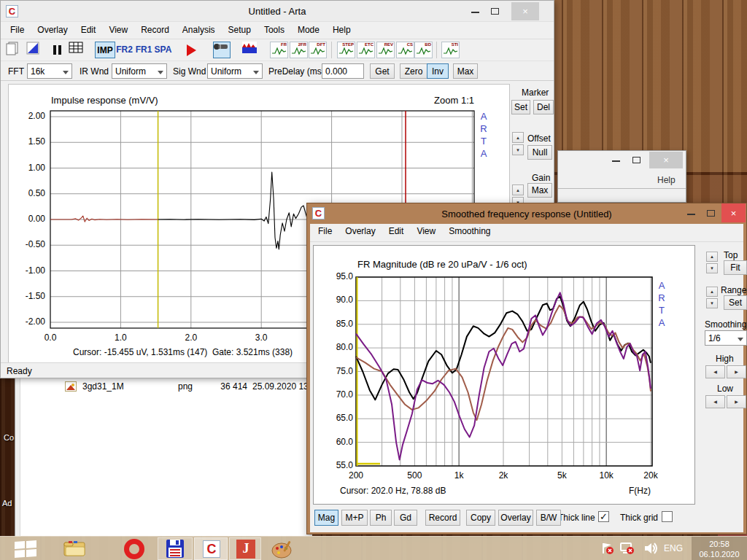 This screenshot has width=747, height=560. Describe the element at coordinates (222, 50) in the screenshot. I see `flashlight-tool-icon` at that location.